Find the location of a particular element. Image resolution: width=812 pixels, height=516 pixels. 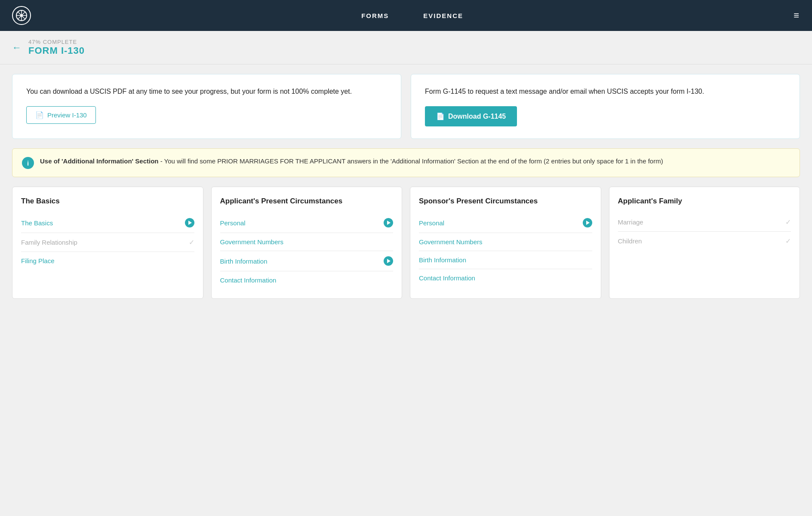

form-title: FORM I-130 is located at coordinates (57, 51).